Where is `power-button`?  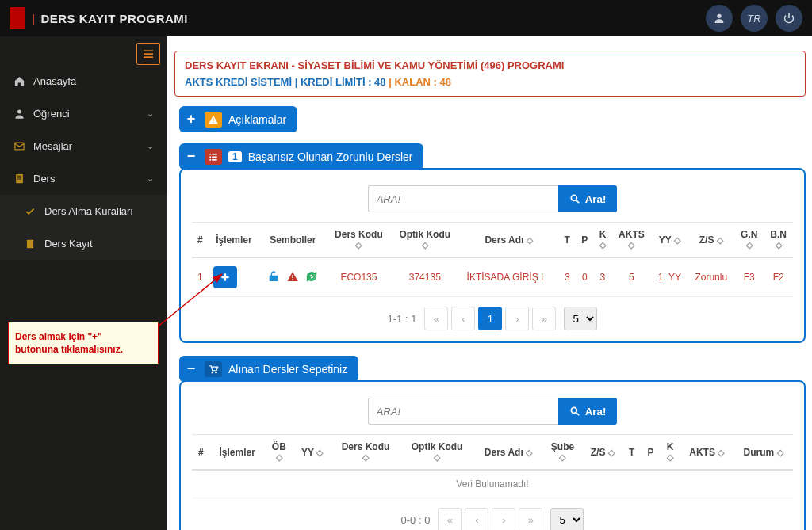 power-button is located at coordinates (789, 18).